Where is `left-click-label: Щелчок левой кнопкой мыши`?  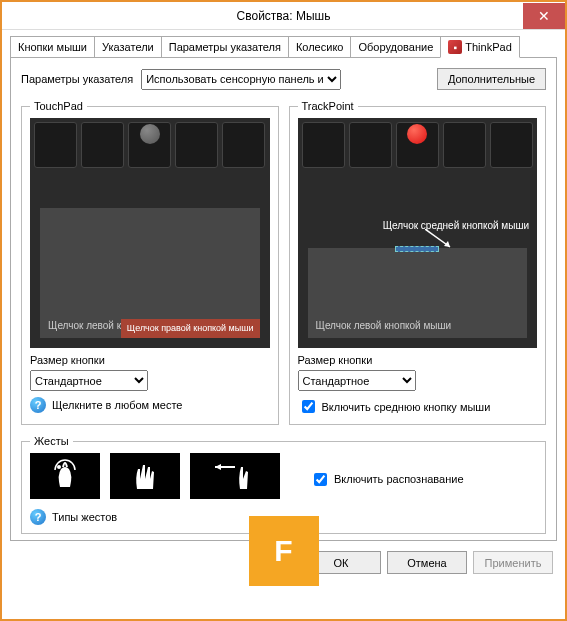 left-click-label: Щелчок левой кнопкой мыши is located at coordinates (384, 326).